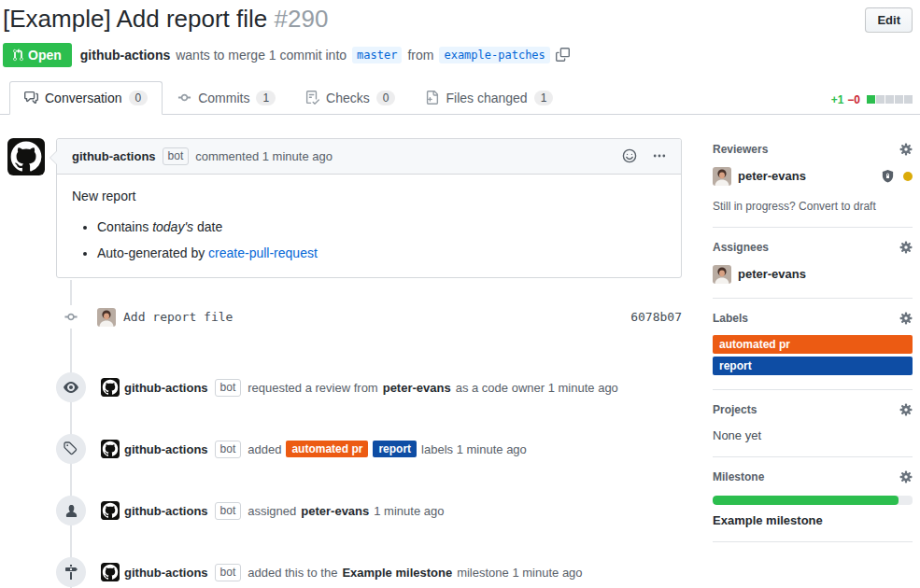 The image size is (920, 588). Describe the element at coordinates (813, 355) in the screenshot. I see `label-bars: automated pr report` at that location.